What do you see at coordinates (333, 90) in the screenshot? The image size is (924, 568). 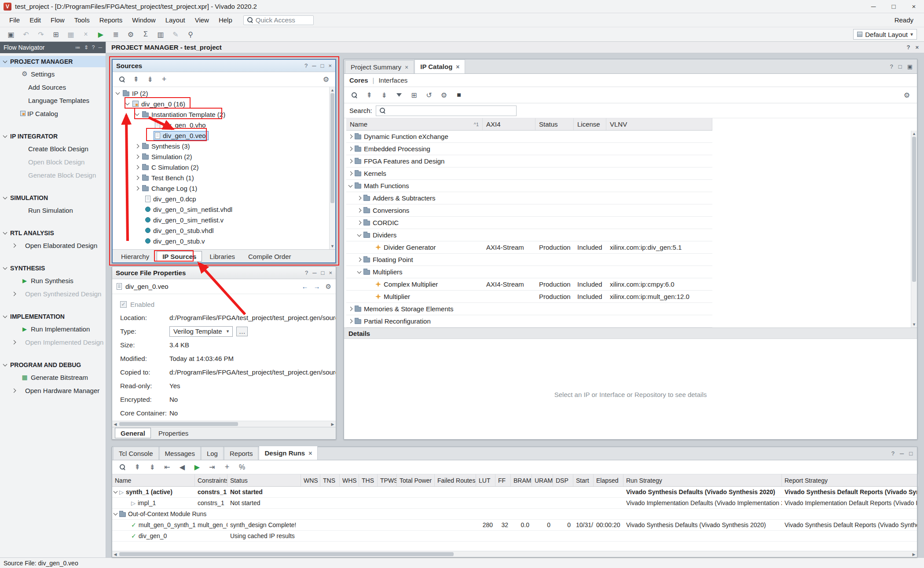 I see `scroll-up-icon: ▲` at bounding box center [333, 90].